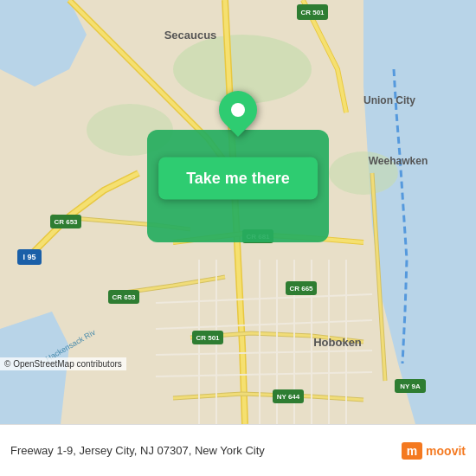 The width and height of the screenshot is (476, 476). I want to click on moovit-name: moovit, so click(446, 451).